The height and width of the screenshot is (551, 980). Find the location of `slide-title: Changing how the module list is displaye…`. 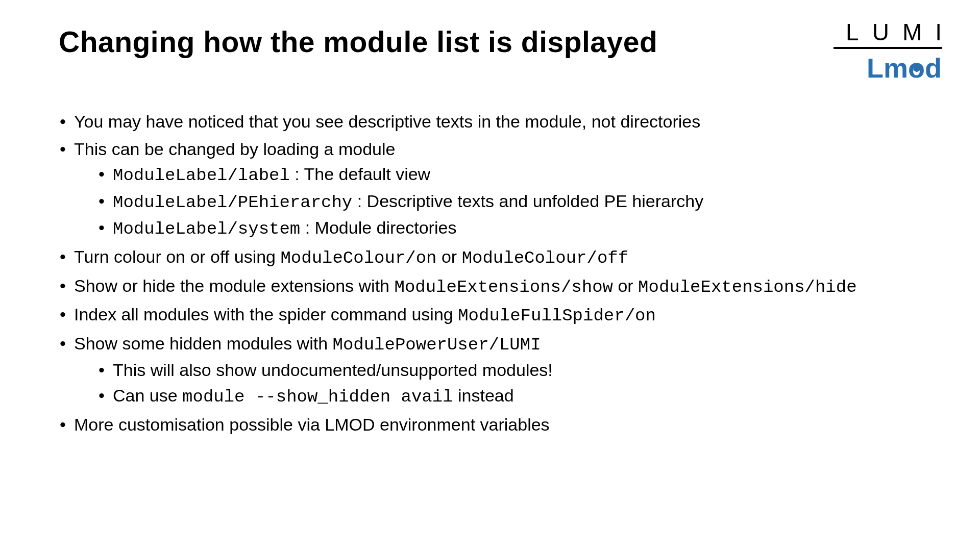

slide-title: Changing how the module list is displaye… is located at coordinates (358, 42).